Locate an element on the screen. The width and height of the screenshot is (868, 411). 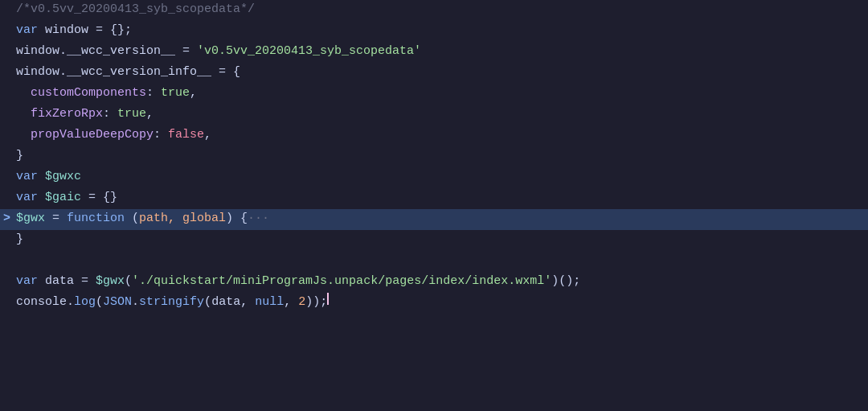
token-bool-false: false is located at coordinates (186, 135).